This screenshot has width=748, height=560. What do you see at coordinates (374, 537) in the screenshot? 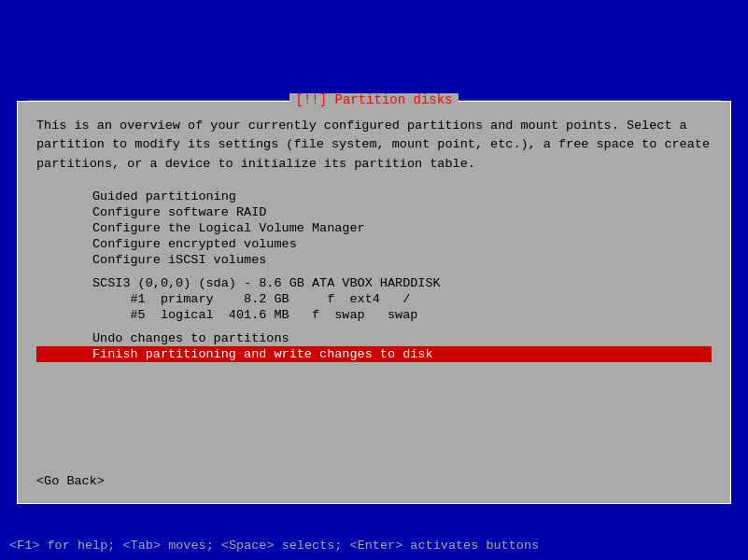
I see `status-bar: <F1> for help; <Tab> moves; <Space> sele…` at bounding box center [374, 537].